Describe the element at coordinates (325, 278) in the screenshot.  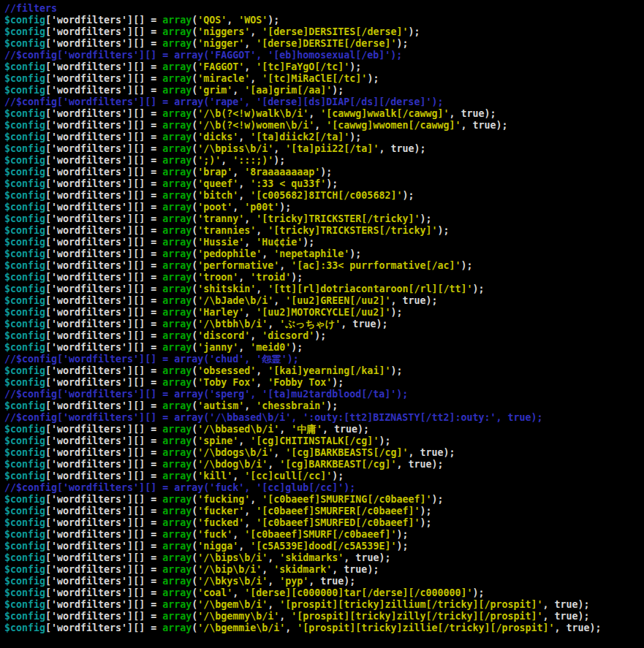
I see `code-line: $config['wordfilters'][] = array('troon'…` at that location.